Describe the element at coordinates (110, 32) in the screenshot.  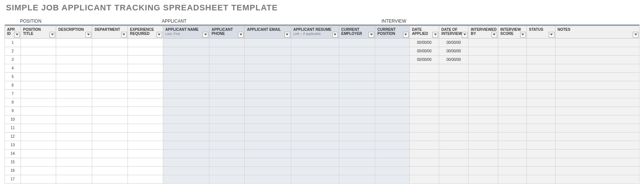
I see `header-department: DEPARTMENT` at that location.